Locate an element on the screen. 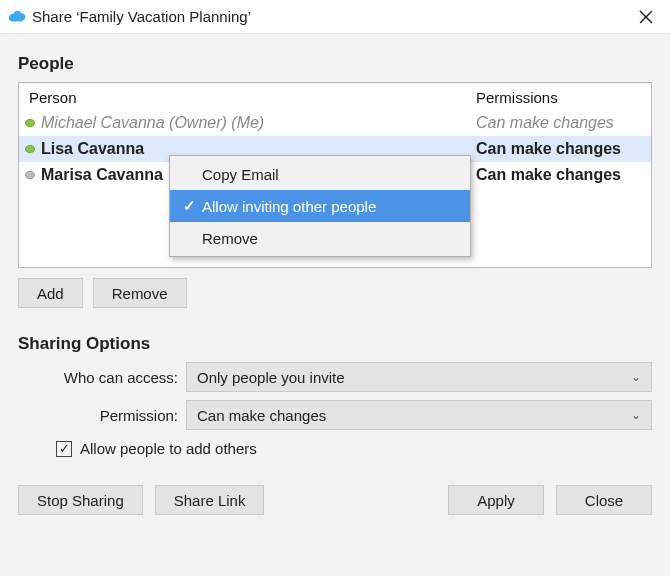  allow-people-add-row: ✓ Allow people to add others is located at coordinates (354, 448).